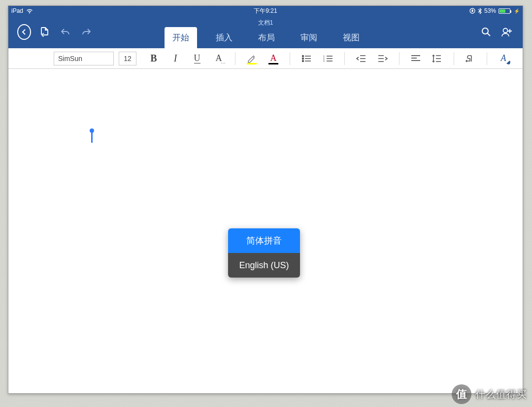 This screenshot has width=532, height=407. Describe the element at coordinates (490, 11) in the screenshot. I see `battery-pct: 53%` at that location.